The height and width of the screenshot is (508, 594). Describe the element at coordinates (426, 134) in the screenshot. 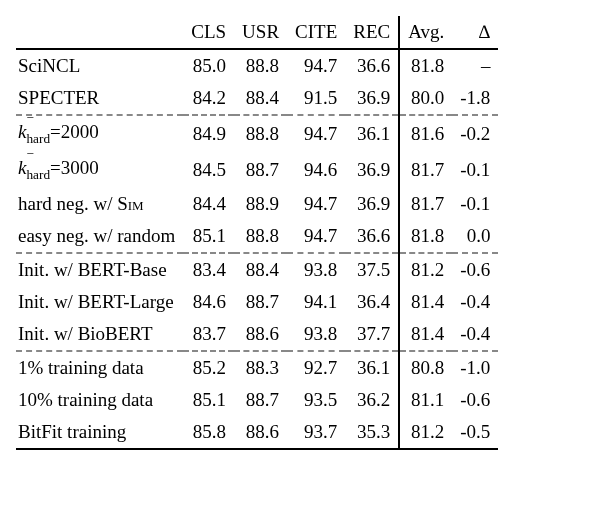

I see `cell-avg: 81.6` at that location.